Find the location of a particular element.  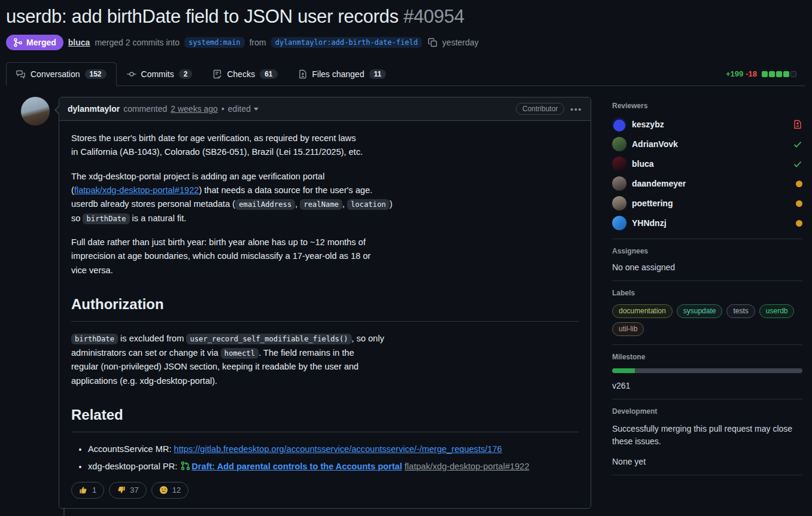

inline-code: realName is located at coordinates (321, 204).